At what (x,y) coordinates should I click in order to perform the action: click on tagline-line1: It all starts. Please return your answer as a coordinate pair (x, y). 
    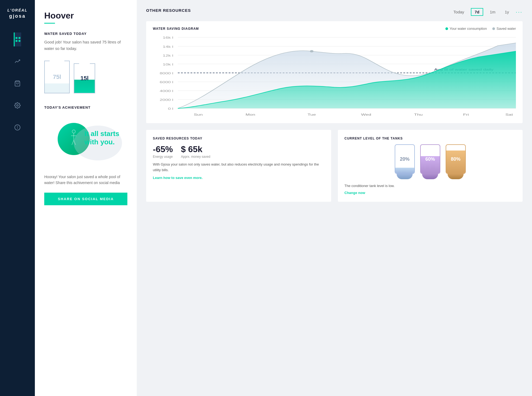
    Looking at the image, I should click on (102, 134).